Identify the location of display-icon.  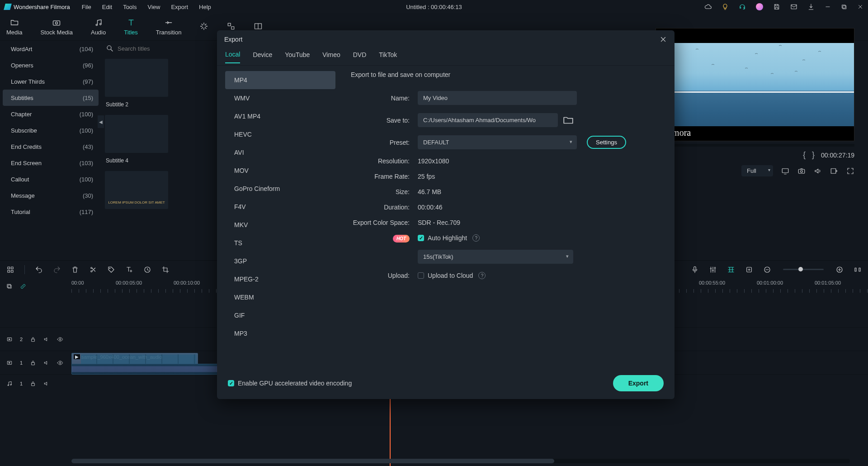
(785, 171).